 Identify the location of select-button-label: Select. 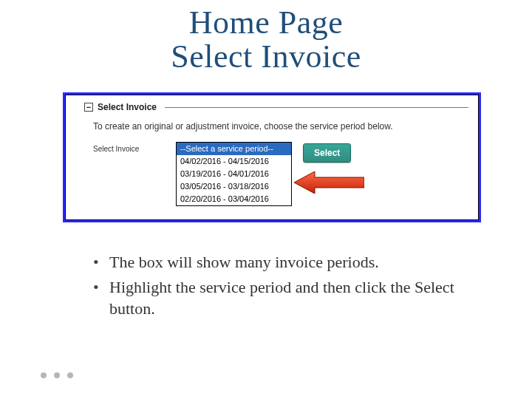
(327, 153).